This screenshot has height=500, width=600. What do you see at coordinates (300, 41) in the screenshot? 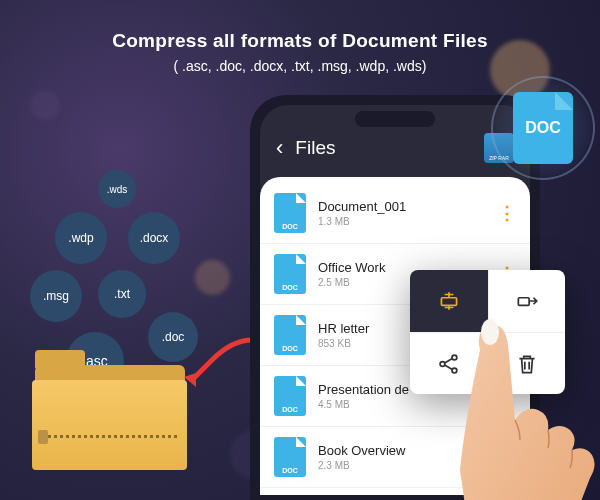
I see `headline-title: Compress all formats of Document Files` at bounding box center [300, 41].